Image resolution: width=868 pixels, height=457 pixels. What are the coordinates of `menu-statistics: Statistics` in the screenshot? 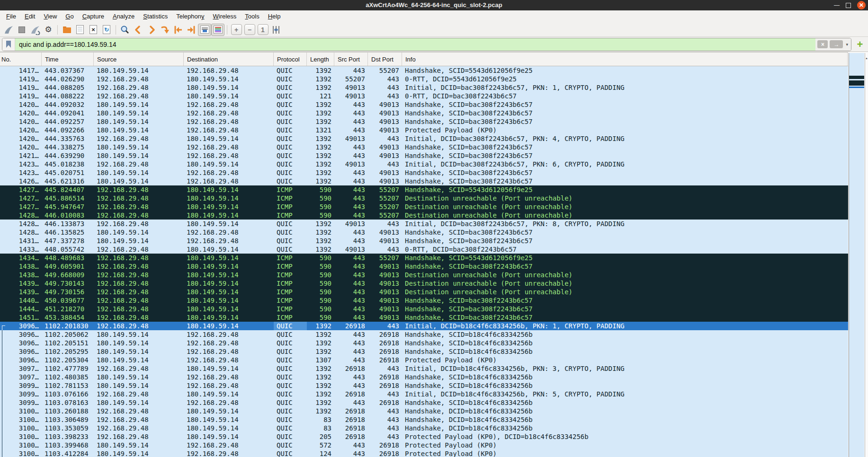 It's located at (155, 17).